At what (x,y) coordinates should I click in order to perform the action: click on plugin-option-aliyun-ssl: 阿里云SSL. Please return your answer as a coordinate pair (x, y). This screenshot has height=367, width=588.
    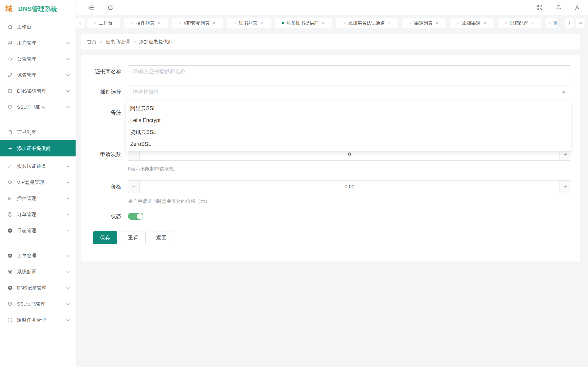
    Looking at the image, I should click on (348, 108).